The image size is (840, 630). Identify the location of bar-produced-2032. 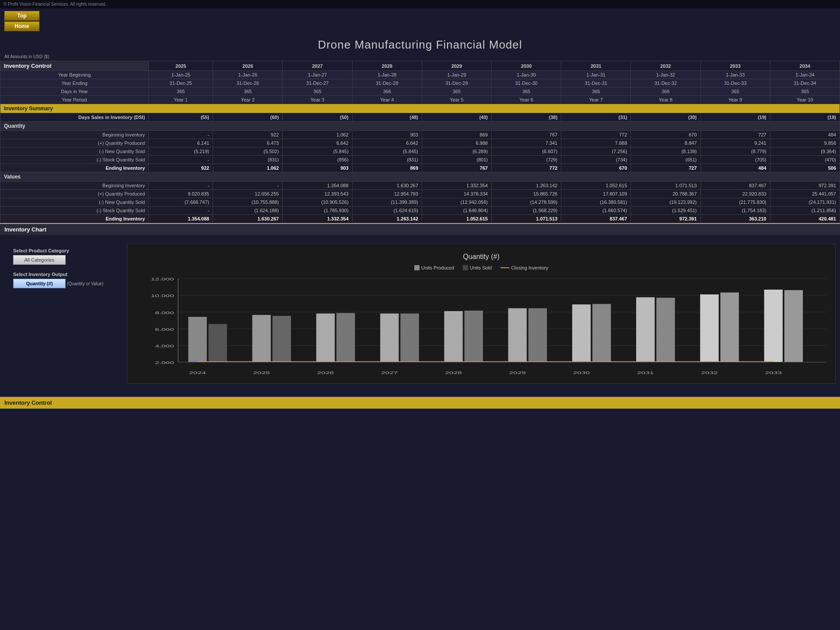
(709, 328).